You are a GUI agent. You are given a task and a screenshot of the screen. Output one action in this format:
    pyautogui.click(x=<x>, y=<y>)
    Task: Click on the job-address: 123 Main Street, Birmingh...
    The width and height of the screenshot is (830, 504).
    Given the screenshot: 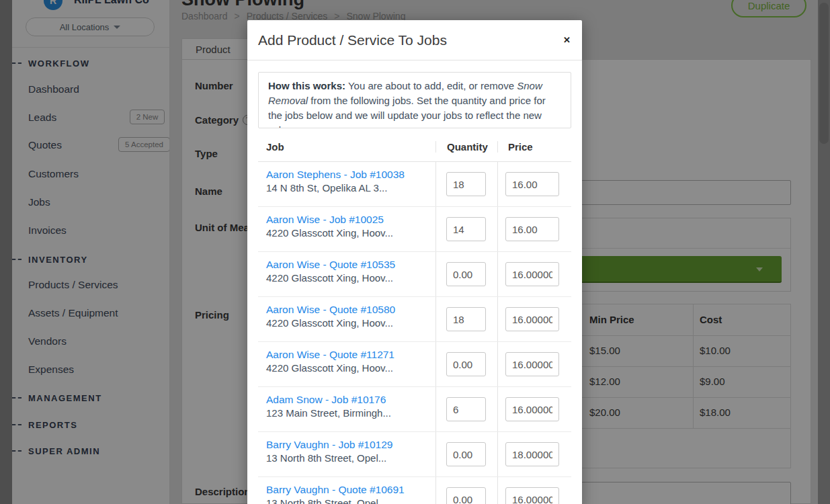 What is the action you would take?
    pyautogui.click(x=351, y=413)
    